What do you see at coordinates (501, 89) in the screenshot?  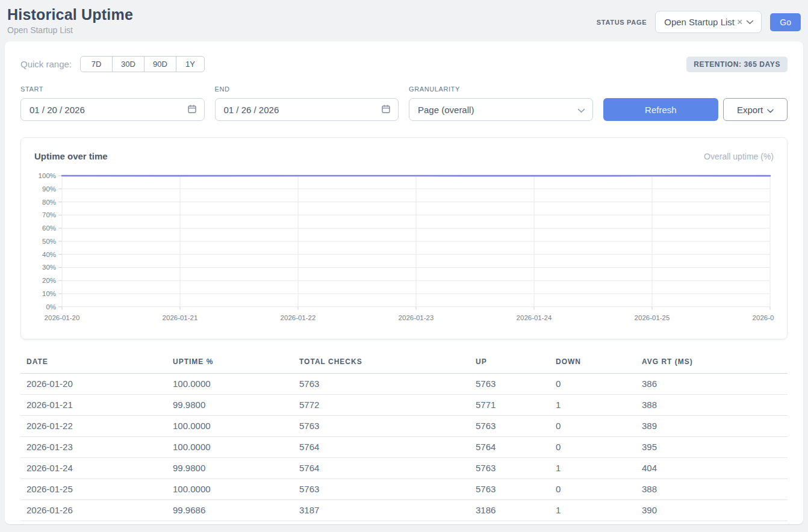 I see `granularity-label: GRANULARITY` at bounding box center [501, 89].